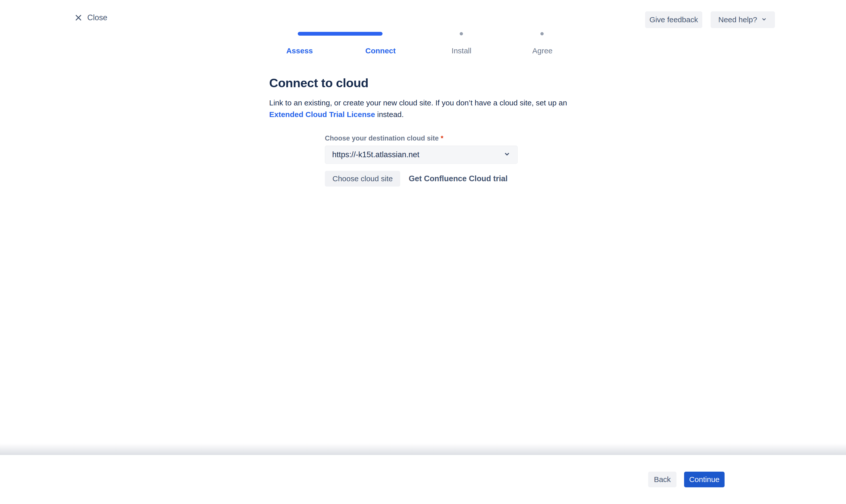 This screenshot has width=846, height=504. What do you see at coordinates (322, 114) in the screenshot?
I see `extended-cloud-trial-link: Extended Cloud Trial License` at bounding box center [322, 114].